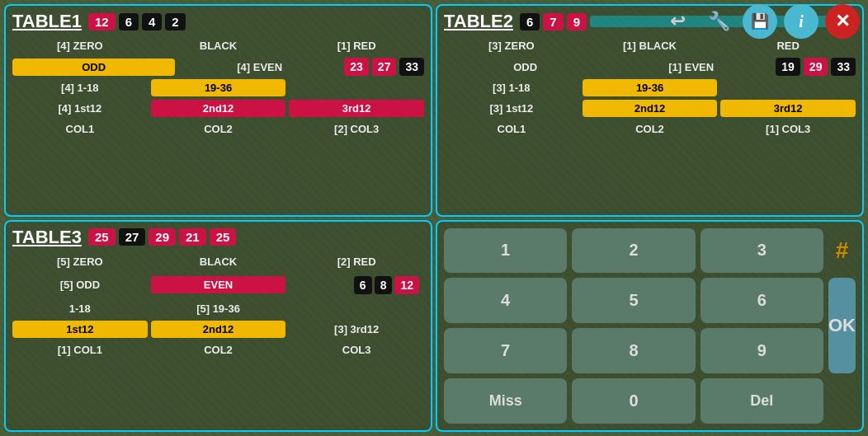  What do you see at coordinates (218, 349) in the screenshot?
I see `table3-row-cols: [1] COL1 COL2 COL3` at bounding box center [218, 349].